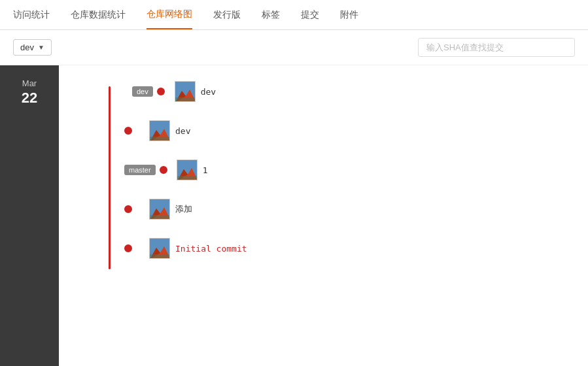  What do you see at coordinates (310, 15) in the screenshot?
I see `nav-commits: 提交` at bounding box center [310, 15].